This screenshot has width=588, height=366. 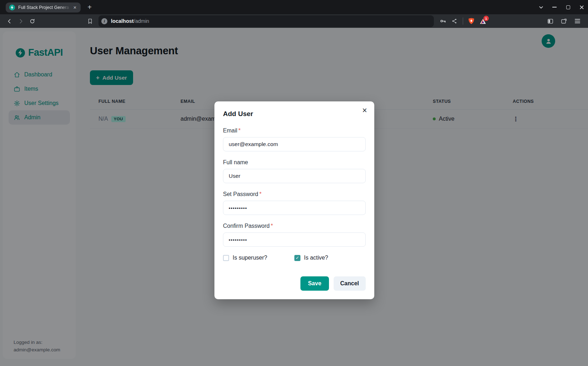 What do you see at coordinates (471, 21) in the screenshot?
I see `brave-shield-icon` at bounding box center [471, 21].